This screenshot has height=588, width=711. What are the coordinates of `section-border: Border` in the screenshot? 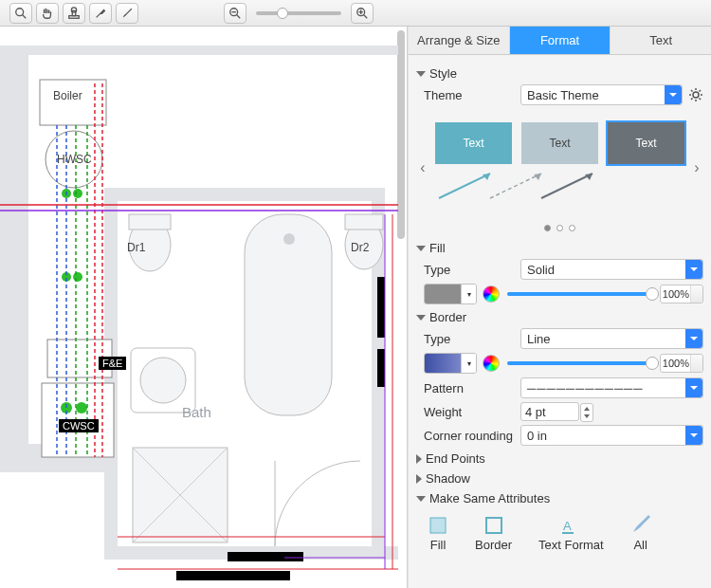 It's located at (559, 317).